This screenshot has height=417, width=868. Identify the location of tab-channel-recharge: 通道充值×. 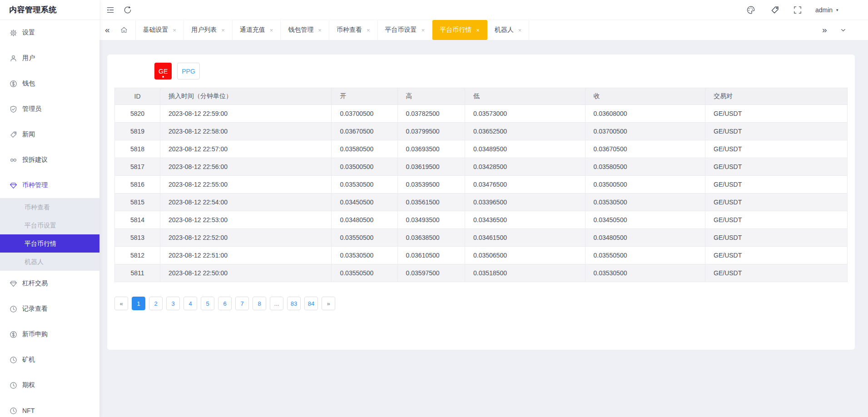
(257, 30).